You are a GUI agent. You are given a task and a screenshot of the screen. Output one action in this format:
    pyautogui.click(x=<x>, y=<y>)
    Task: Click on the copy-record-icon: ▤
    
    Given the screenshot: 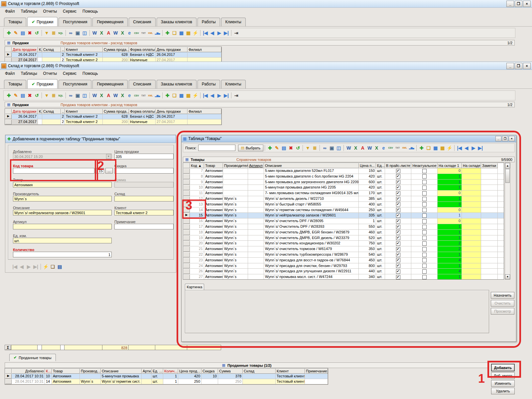 What is the action you would take?
    pyautogui.click(x=284, y=148)
    